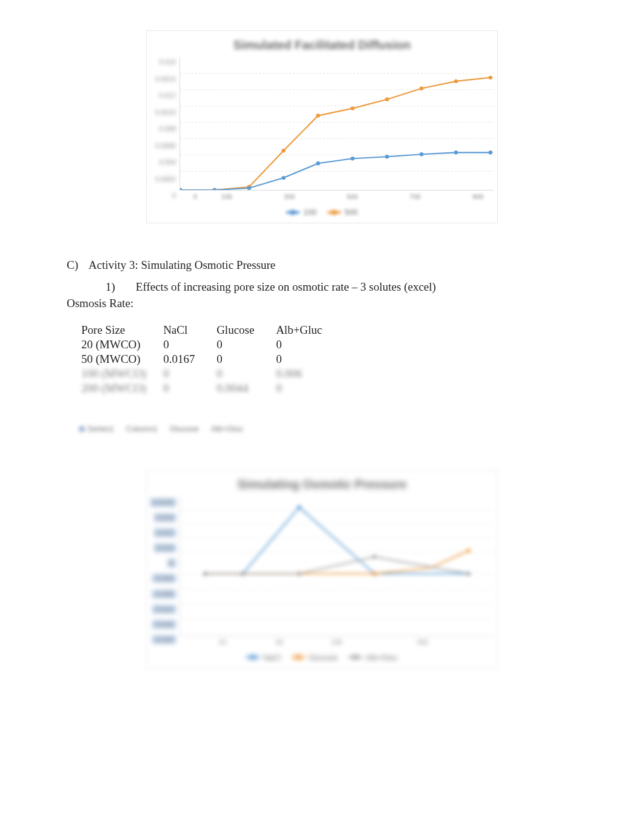  Describe the element at coordinates (182, 265) in the screenshot. I see `section-title: Activity 3: Simulating Osmotic Pressure` at that location.